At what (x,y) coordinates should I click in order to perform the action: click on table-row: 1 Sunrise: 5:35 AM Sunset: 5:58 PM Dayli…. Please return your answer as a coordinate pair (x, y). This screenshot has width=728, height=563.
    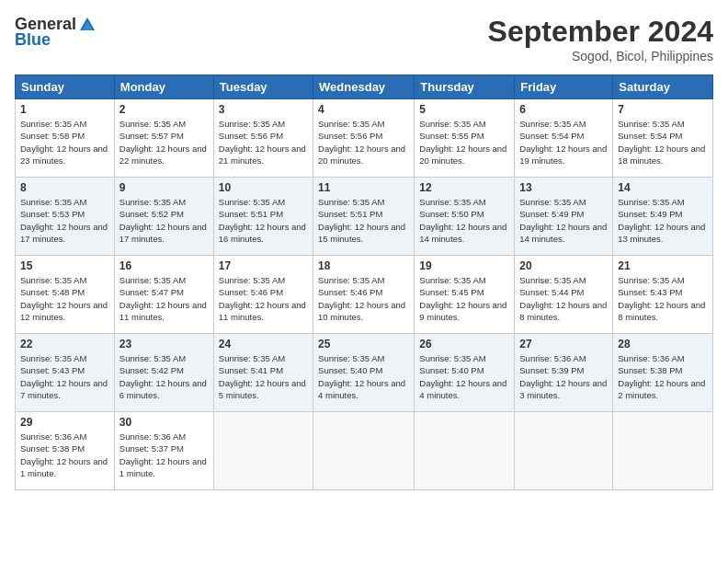
    Looking at the image, I should click on (65, 138).